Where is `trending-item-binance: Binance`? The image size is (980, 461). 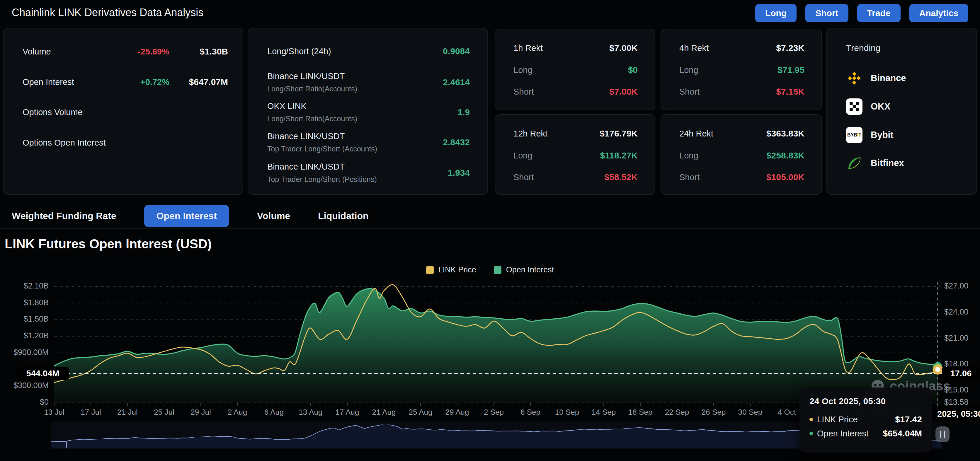 trending-item-binance: Binance is located at coordinates (876, 78).